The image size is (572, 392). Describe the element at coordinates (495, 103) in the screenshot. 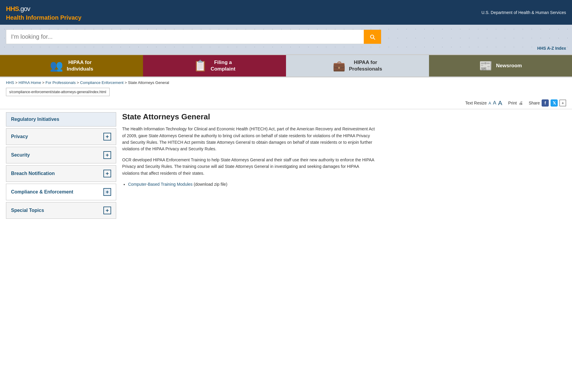

I see `text-resize-medium: A` at that location.